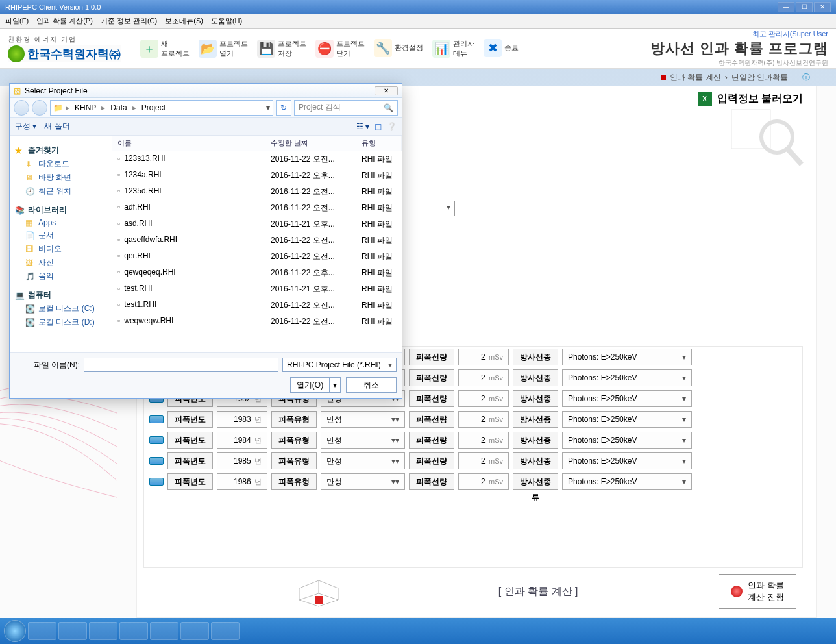 Image resolution: width=836 pixels, height=644 pixels. What do you see at coordinates (184, 21) in the screenshot?
I see `menu-aux: 보조메뉴(S)` at bounding box center [184, 21].